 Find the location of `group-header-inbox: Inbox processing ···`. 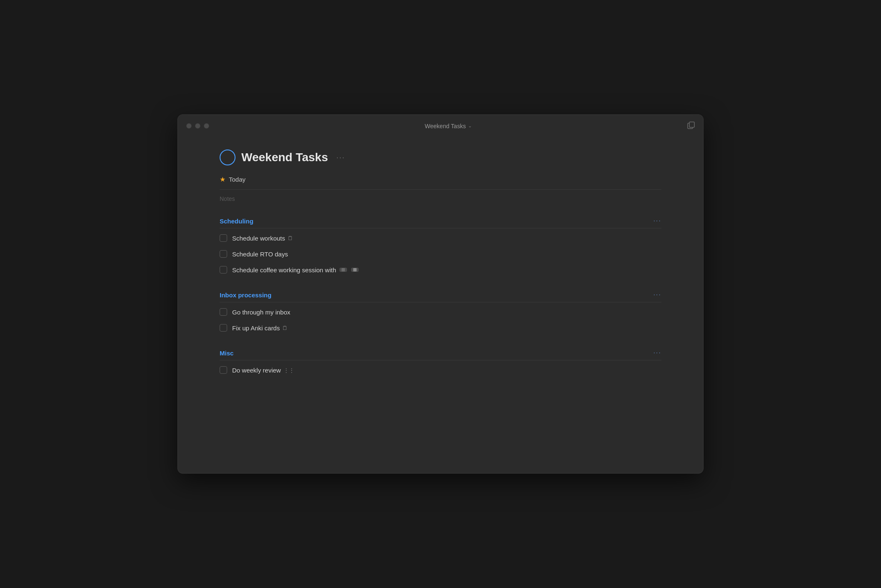

group-header-inbox: Inbox processing ··· is located at coordinates (440, 297).